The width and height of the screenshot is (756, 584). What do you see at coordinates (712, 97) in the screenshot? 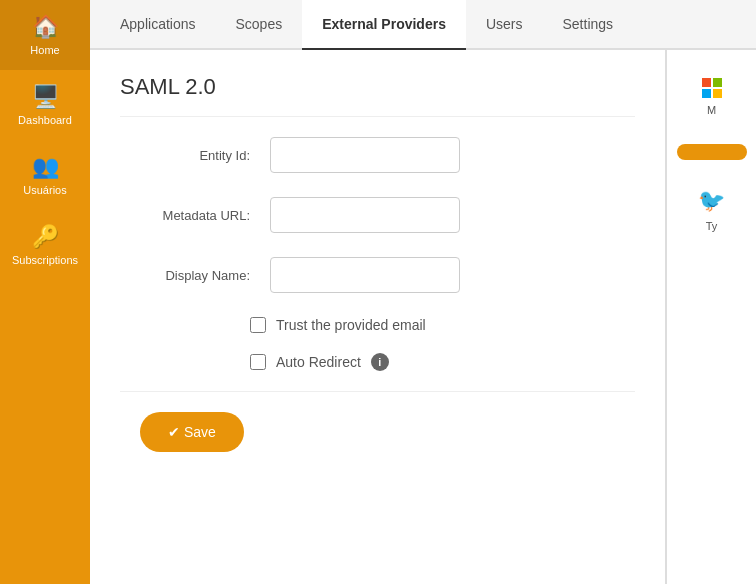
I see `provider-microsoft: M` at bounding box center [712, 97].